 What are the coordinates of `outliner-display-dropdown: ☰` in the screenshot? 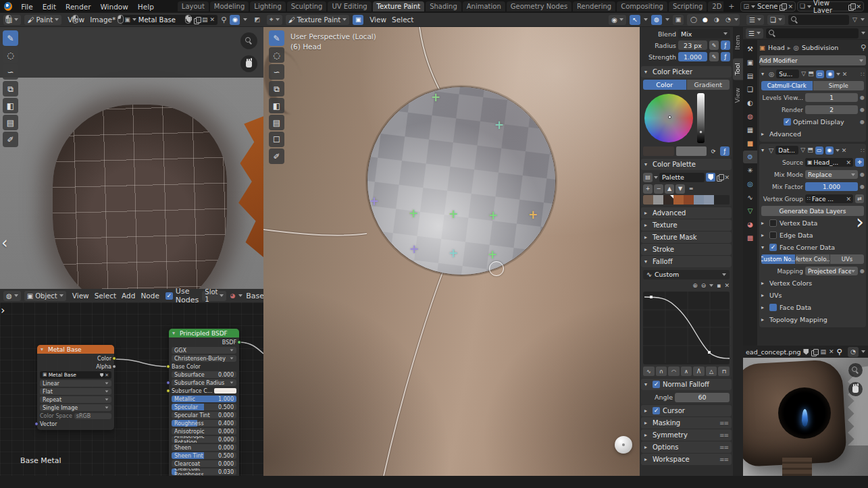 It's located at (755, 20).